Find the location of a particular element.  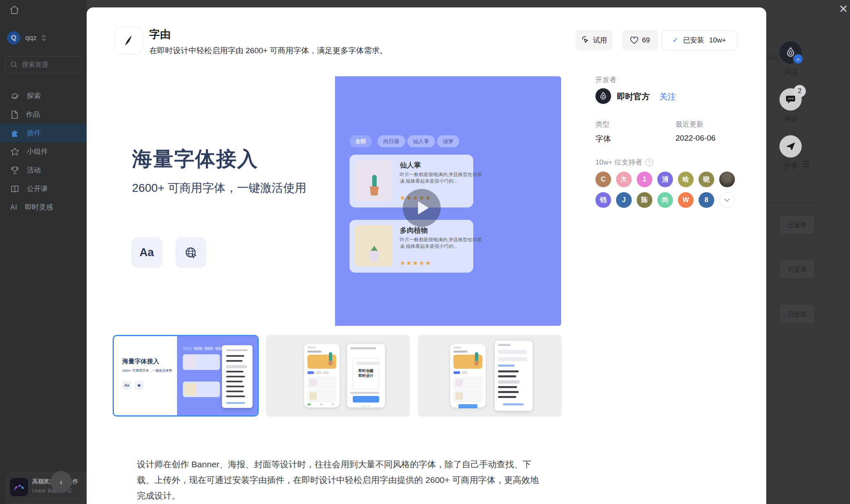

updated-value: 2022-06-06 is located at coordinates (696, 138).